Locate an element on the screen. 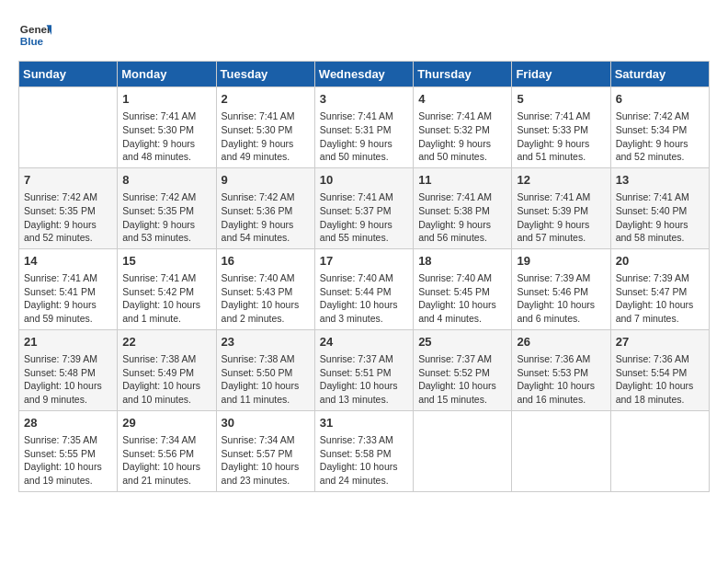  day-number: 20 is located at coordinates (660, 261).